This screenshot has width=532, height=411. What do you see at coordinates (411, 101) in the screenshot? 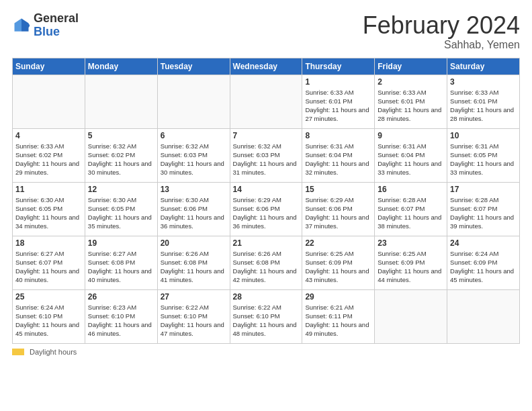
I see `table-row: 2Sunrise: 6:33 AM Sunset: 6:01 PM Daylig…` at bounding box center [411, 101].